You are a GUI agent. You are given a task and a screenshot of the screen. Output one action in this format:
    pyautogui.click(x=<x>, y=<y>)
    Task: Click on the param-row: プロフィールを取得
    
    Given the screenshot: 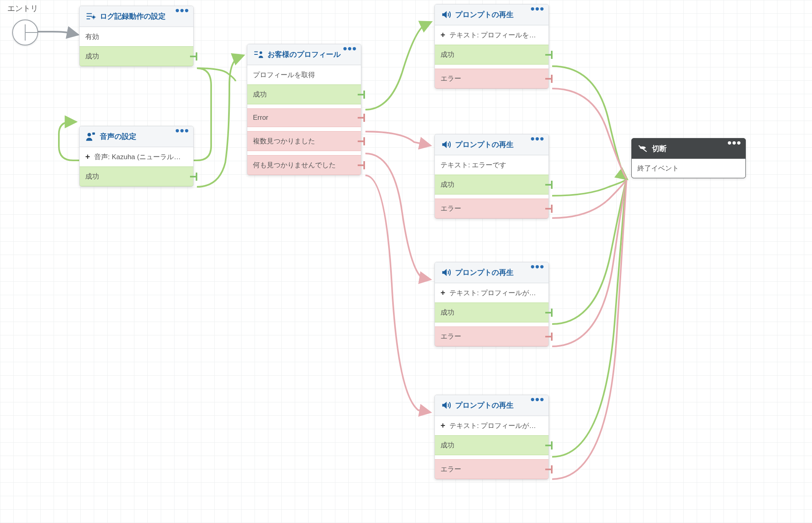 What is the action you would take?
    pyautogui.click(x=304, y=75)
    